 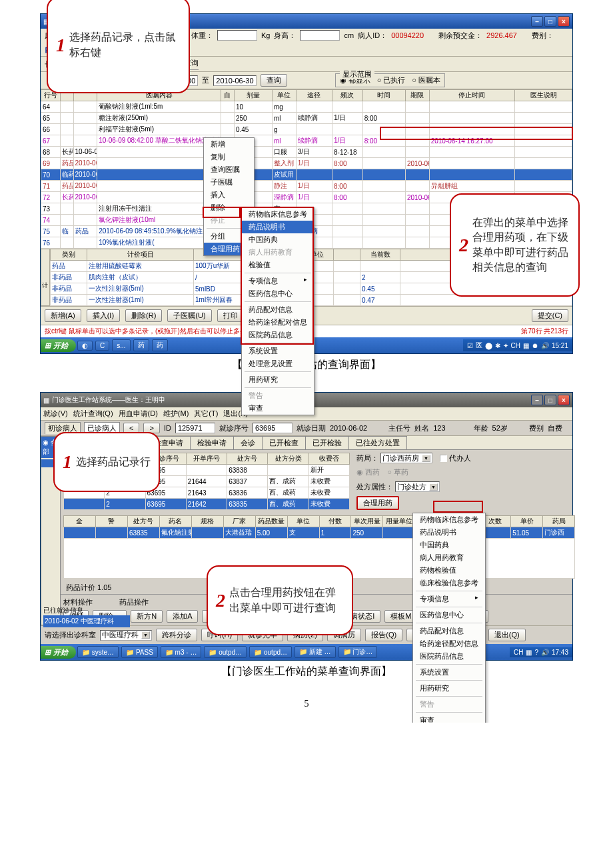 What do you see at coordinates (392, 80) in the screenshot?
I see `radio-executed: ○ 已执行` at bounding box center [392, 80].